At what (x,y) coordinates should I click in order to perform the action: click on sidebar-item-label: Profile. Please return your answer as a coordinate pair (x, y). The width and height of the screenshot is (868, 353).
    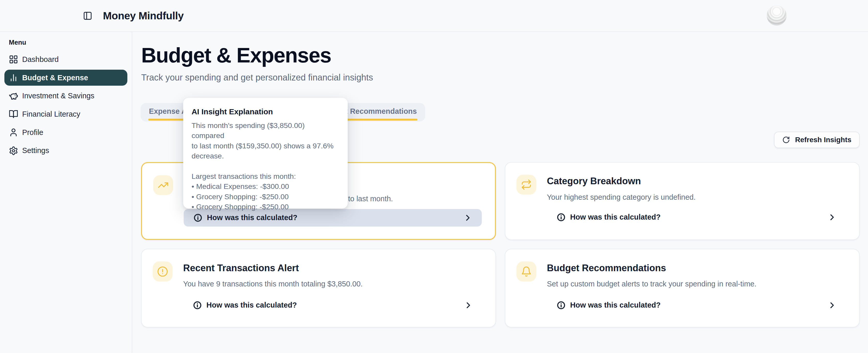
    Looking at the image, I should click on (33, 133).